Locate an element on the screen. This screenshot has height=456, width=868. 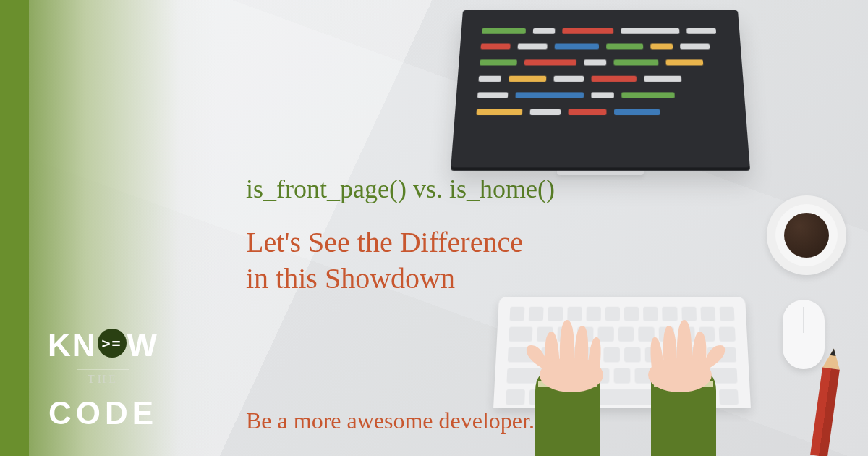
logo-mark-icon: >= is located at coordinates (112, 343).